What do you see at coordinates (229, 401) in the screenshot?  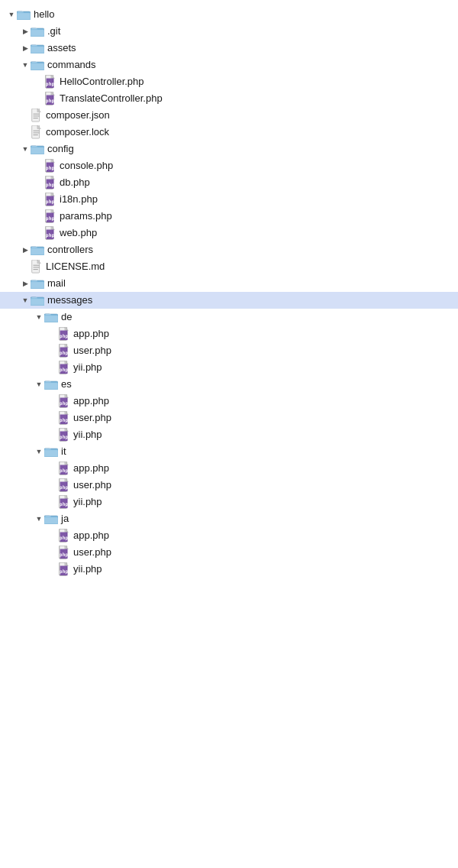 I see `tree-item-es-app-php: php app.php` at bounding box center [229, 401].